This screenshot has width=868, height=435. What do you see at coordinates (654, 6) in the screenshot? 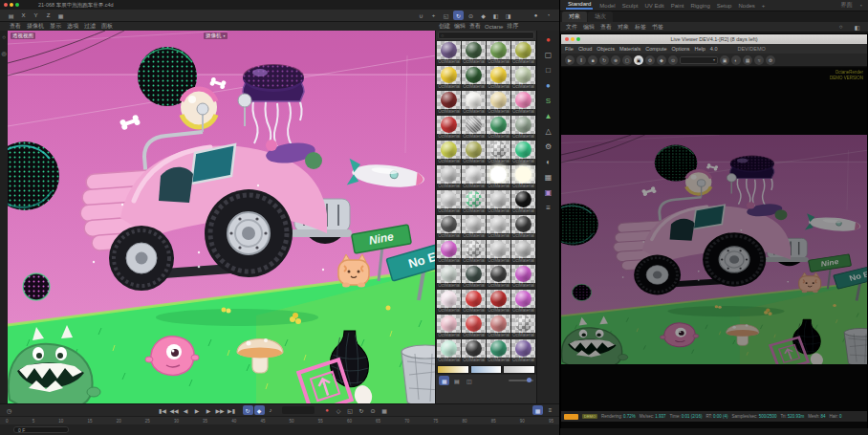
I see `layout-tab: UV Edit` at bounding box center [654, 6].